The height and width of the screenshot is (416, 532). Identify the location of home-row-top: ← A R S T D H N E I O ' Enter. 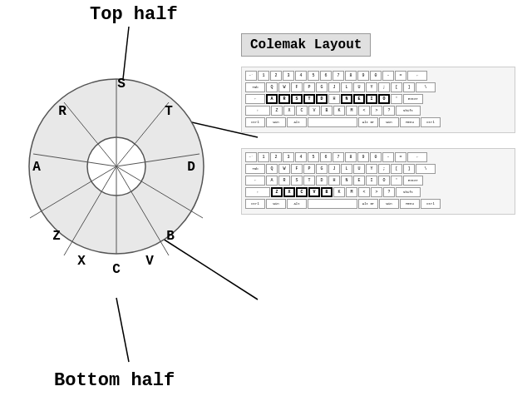
(378, 99).